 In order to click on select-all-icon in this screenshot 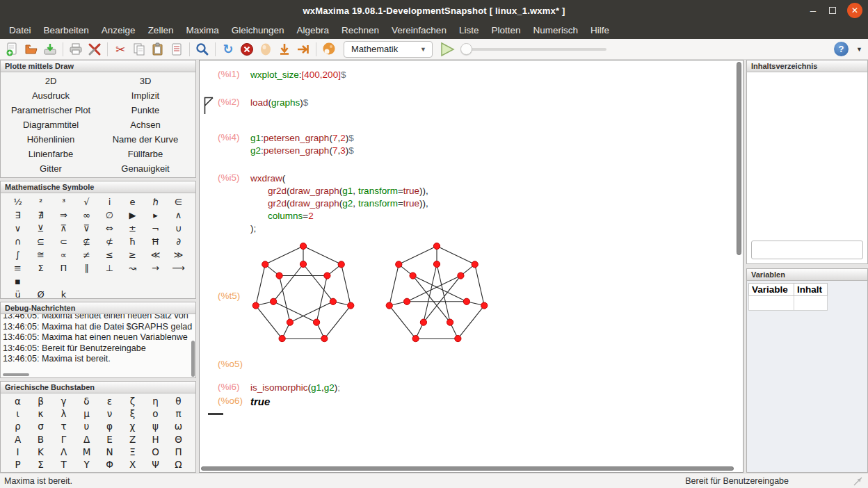, I will do `click(177, 49)`.